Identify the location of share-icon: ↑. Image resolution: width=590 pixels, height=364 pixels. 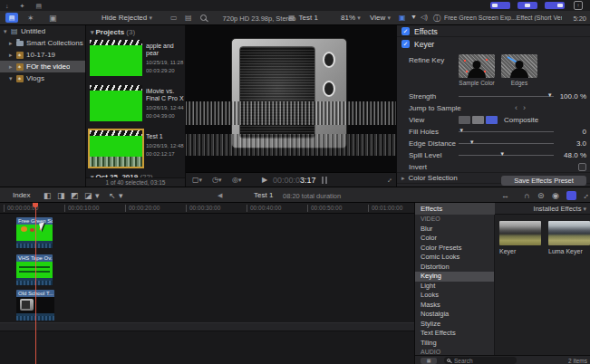
(578, 5).